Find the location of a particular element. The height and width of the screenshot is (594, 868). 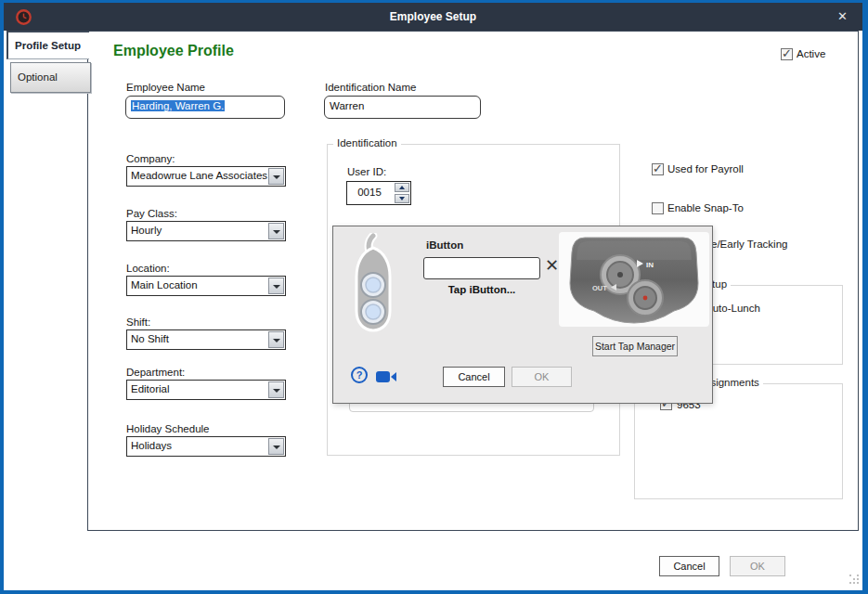

tap-reader-image: IN OUT is located at coordinates (634, 279).